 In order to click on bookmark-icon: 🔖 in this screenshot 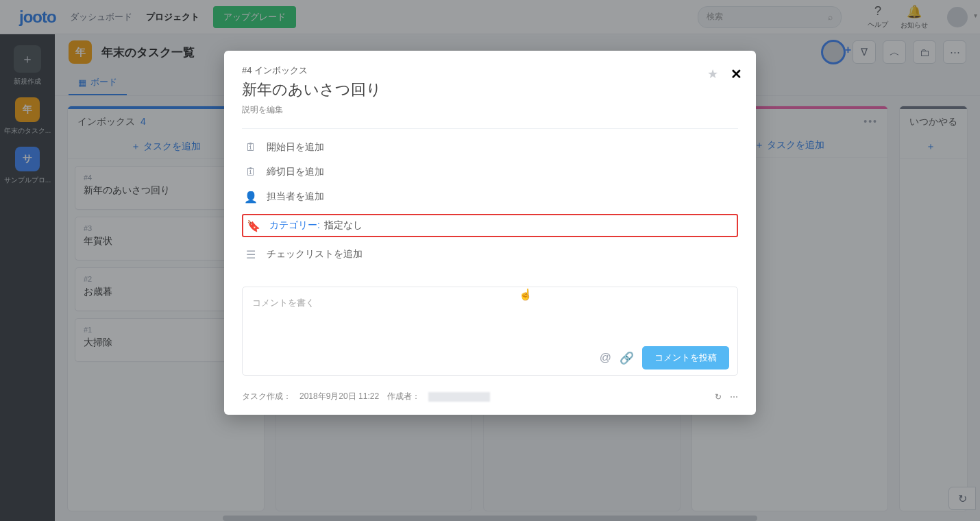, I will do `click(254, 226)`.